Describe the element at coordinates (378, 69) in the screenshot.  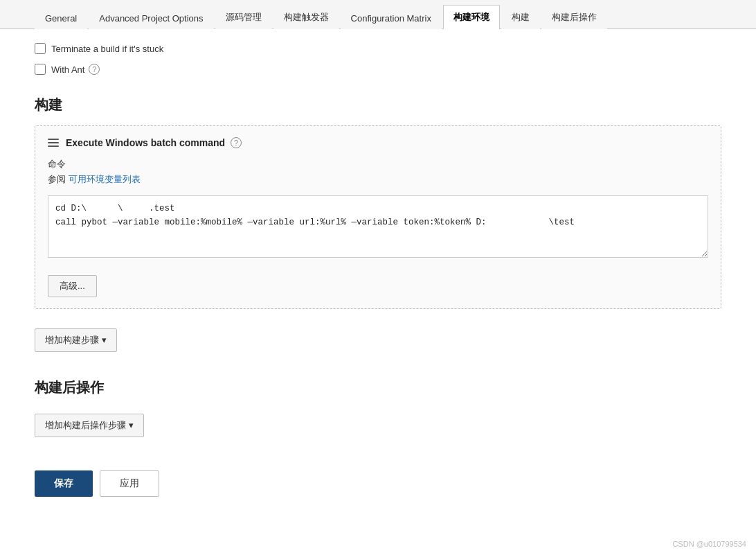
I see `with-ant-row: With Ant ?` at that location.